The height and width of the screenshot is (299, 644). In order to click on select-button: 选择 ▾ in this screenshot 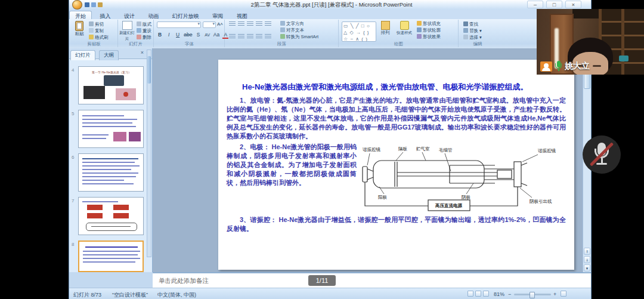, I will do `click(472, 38)`.